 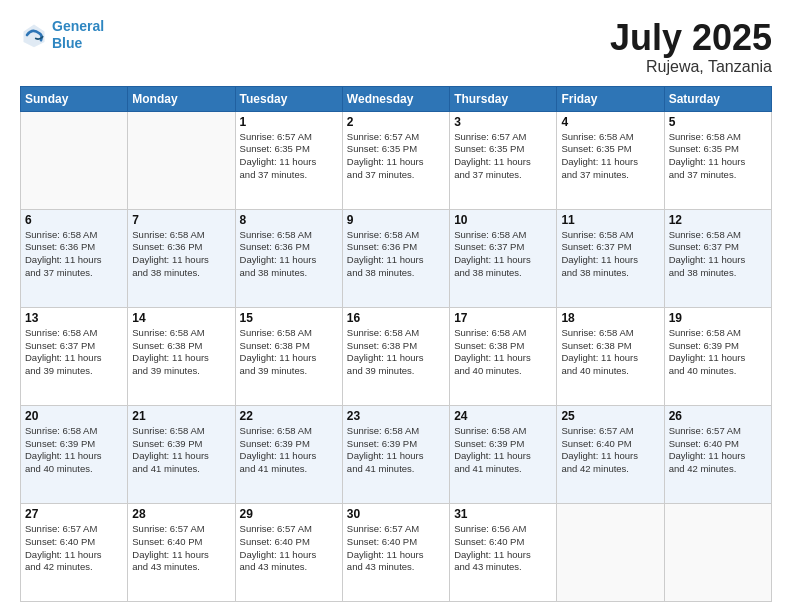 I want to click on table-row: 27Sunrise: 6:57 AM Sunset: 6:40 PM Dayli…, so click(x=74, y=552).